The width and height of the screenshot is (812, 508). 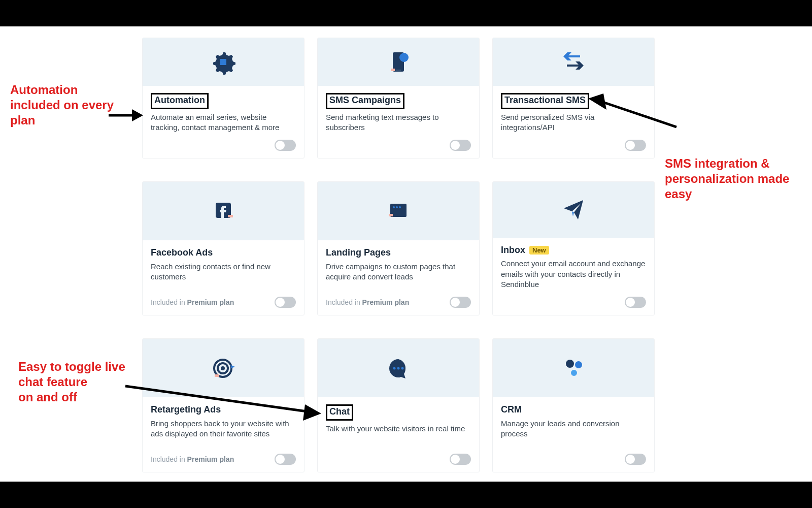 What do you see at coordinates (365, 101) in the screenshot?
I see `card-title: SMS Campaigns` at bounding box center [365, 101].